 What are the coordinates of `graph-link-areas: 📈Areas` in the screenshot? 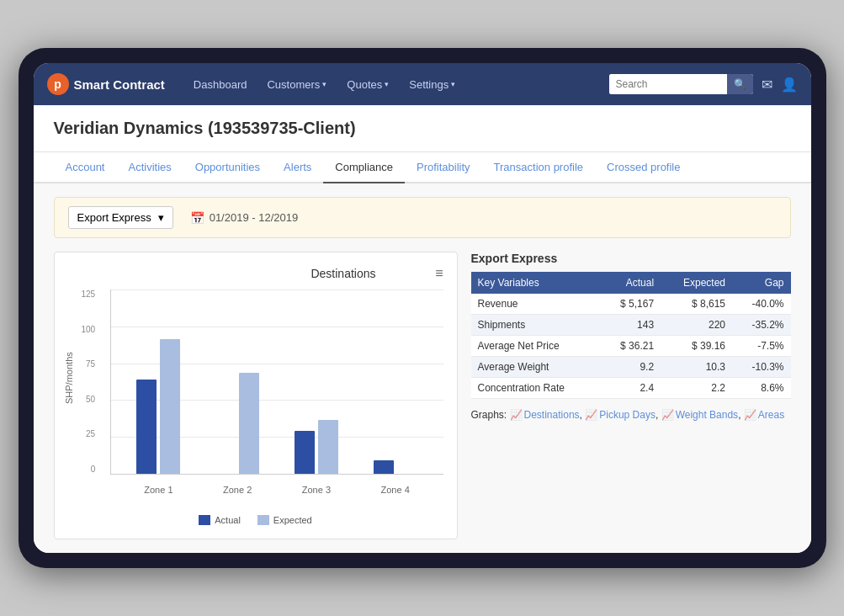 It's located at (764, 415).